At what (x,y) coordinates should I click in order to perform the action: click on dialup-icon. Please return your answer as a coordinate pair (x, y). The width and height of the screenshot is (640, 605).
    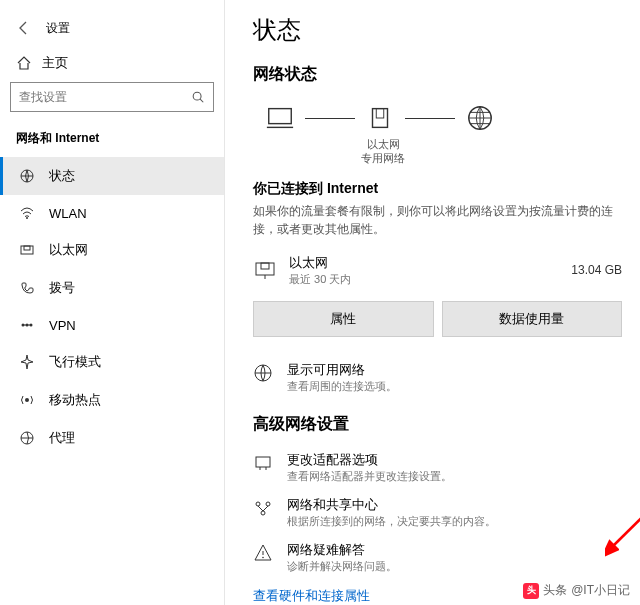
    Looking at the image, I should click on (27, 288).